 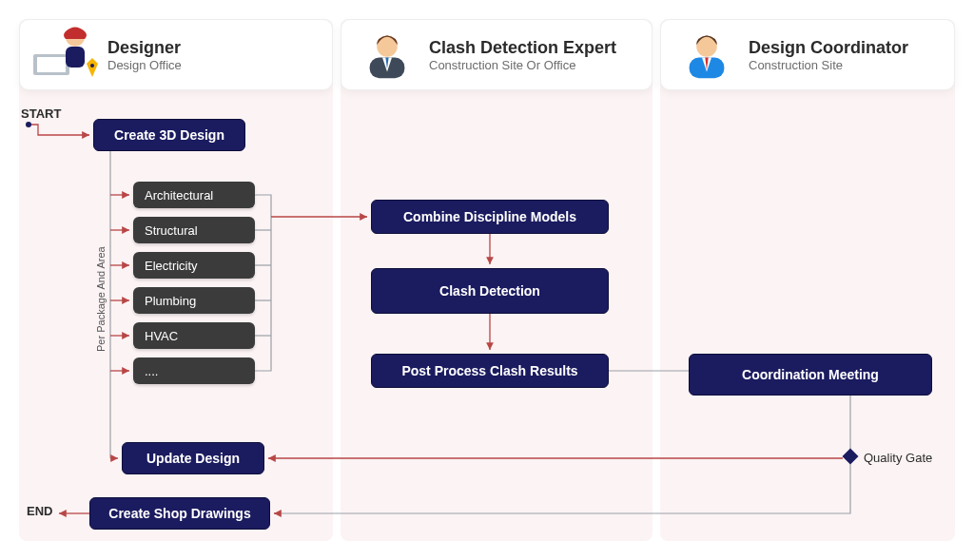 What do you see at coordinates (707, 55) in the screenshot?
I see `coordinator-avatar-icon` at bounding box center [707, 55].